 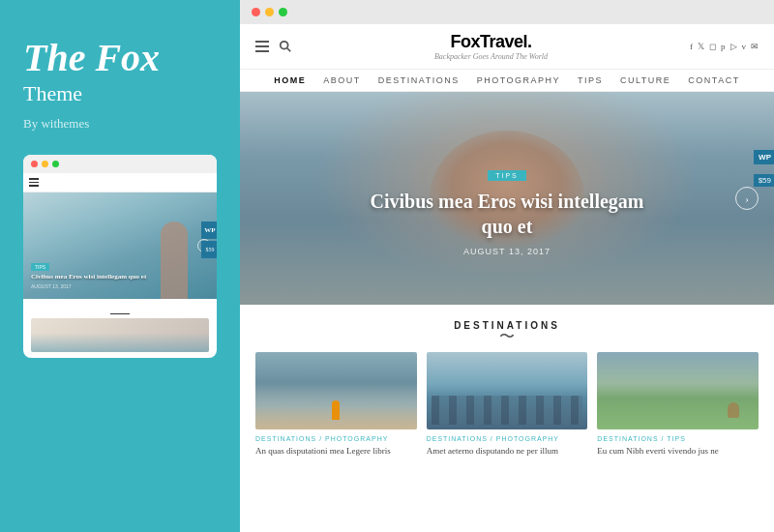 What do you see at coordinates (89, 286) in the screenshot?
I see `mini-hero-date: AUGUST 13, 2017` at bounding box center [89, 286].